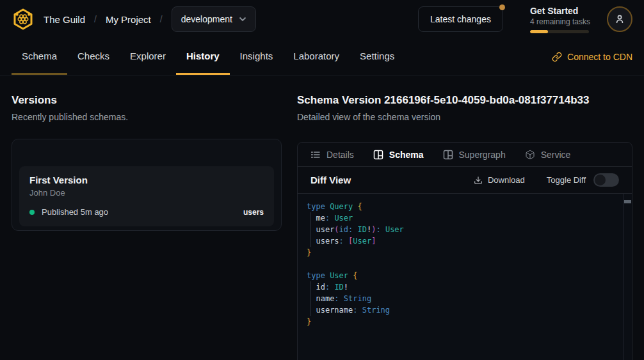 This screenshot has height=360, width=644. What do you see at coordinates (461, 19) in the screenshot?
I see `latest-changes-button: Latest changes` at bounding box center [461, 19].